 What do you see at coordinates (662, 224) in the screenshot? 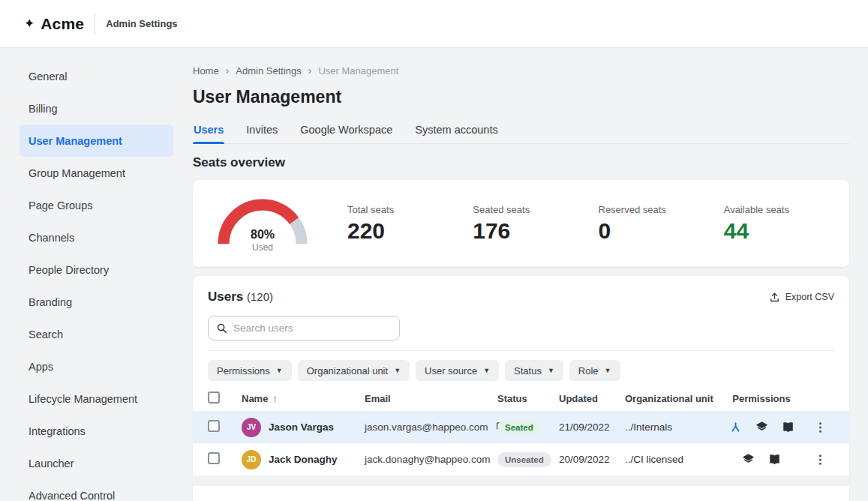
I see `stat-reserved-seats: Reserved seats 0` at bounding box center [662, 224].